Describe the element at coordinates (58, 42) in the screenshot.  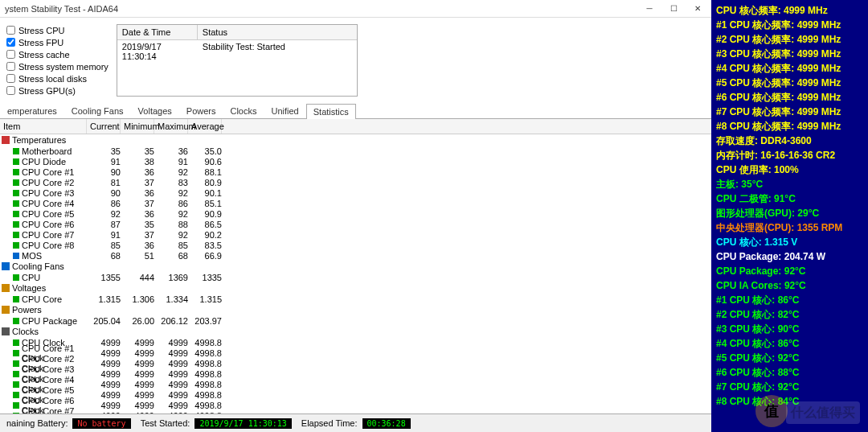
I see `stress-option-1: Stress FPU` at that location.